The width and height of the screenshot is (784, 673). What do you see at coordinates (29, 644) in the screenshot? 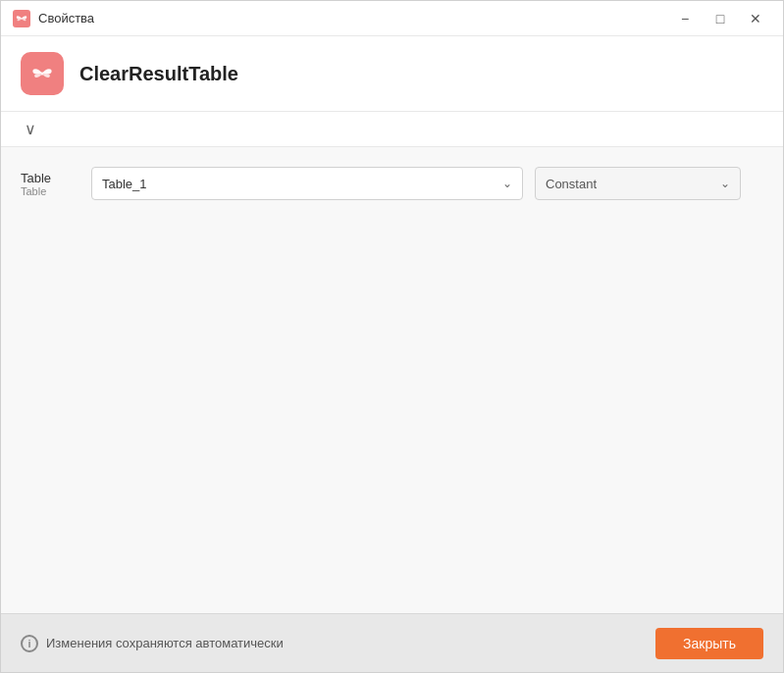
I see `info-icon: i` at bounding box center [29, 644].